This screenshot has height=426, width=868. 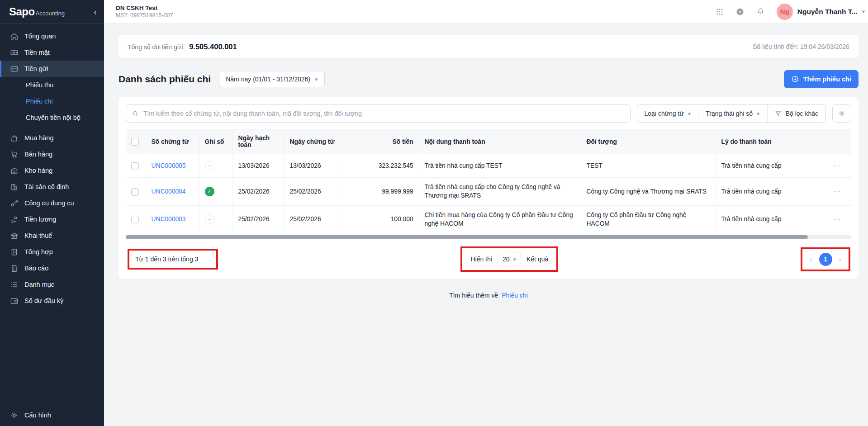 What do you see at coordinates (95, 12) in the screenshot?
I see `sidebar-collapse-icon: ‹` at bounding box center [95, 12].